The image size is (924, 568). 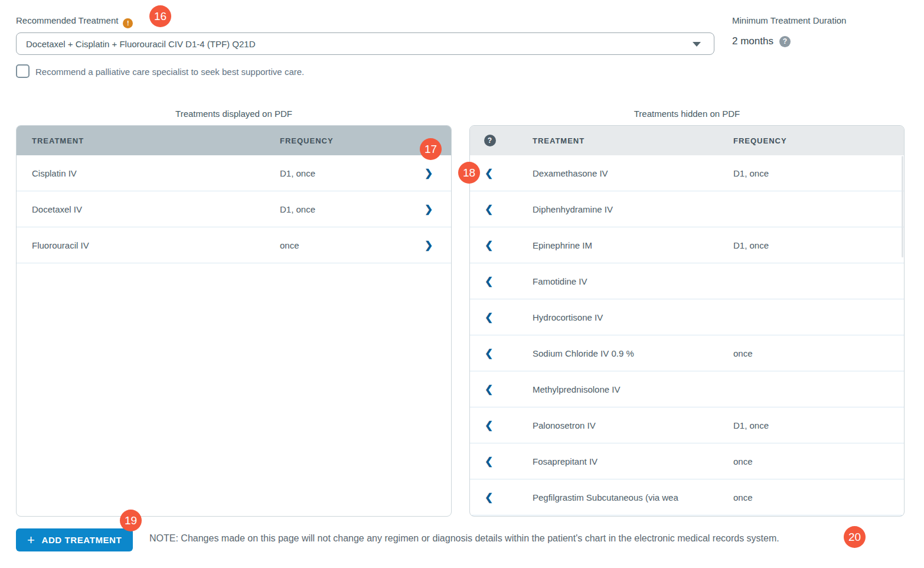 I want to click on treatment-row: ❮ Fosaprepitant IV once, so click(x=687, y=462).